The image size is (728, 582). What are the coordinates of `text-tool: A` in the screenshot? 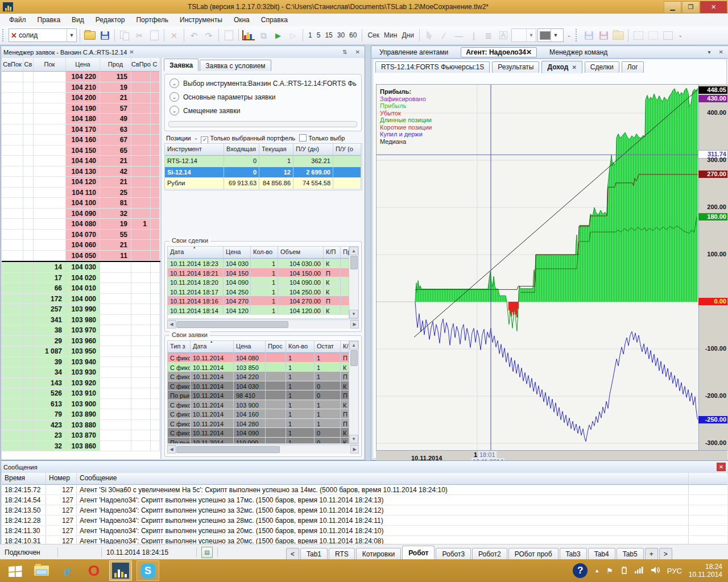 It's located at (503, 35).